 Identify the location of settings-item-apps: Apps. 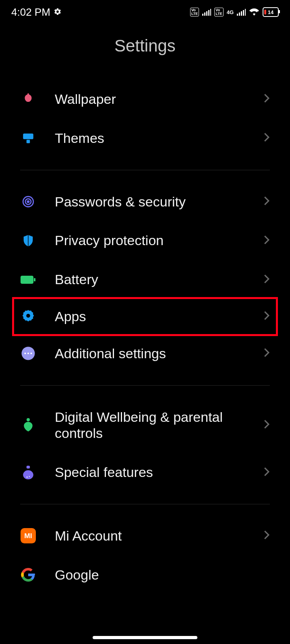
(145, 316).